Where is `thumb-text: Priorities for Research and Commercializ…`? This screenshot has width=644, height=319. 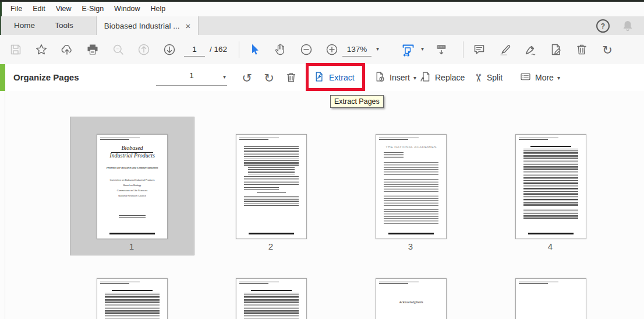 thumb-text: Priorities for Research and Commercializ… is located at coordinates (132, 168).